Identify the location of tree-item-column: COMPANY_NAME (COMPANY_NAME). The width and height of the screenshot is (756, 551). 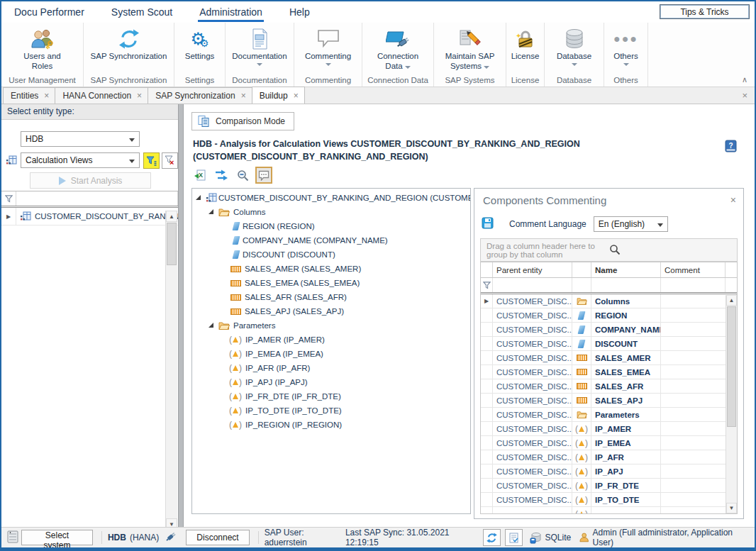
(331, 240).